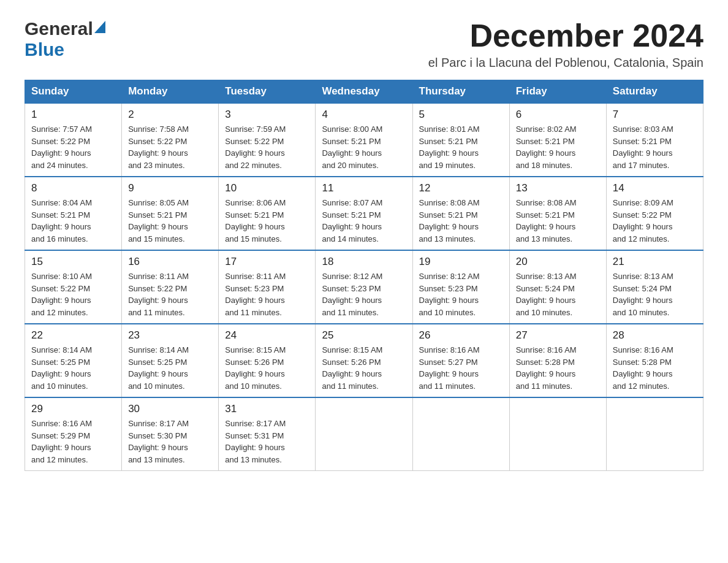  What do you see at coordinates (654, 147) in the screenshot?
I see `day-info: Sunrise: 8:03 AM Sunset: 5:21 PM Dayligh…` at bounding box center [654, 147].